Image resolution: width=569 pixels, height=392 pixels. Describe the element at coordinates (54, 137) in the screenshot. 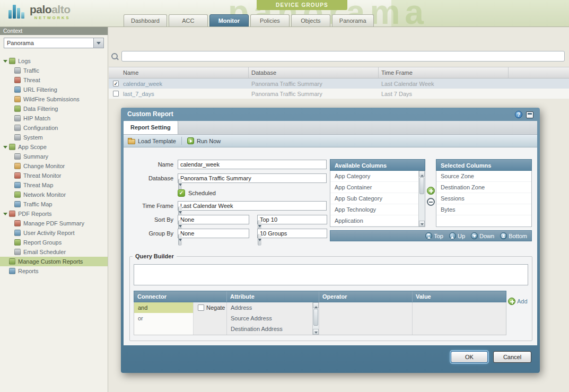

I see `sidebar-item-system: System` at that location.